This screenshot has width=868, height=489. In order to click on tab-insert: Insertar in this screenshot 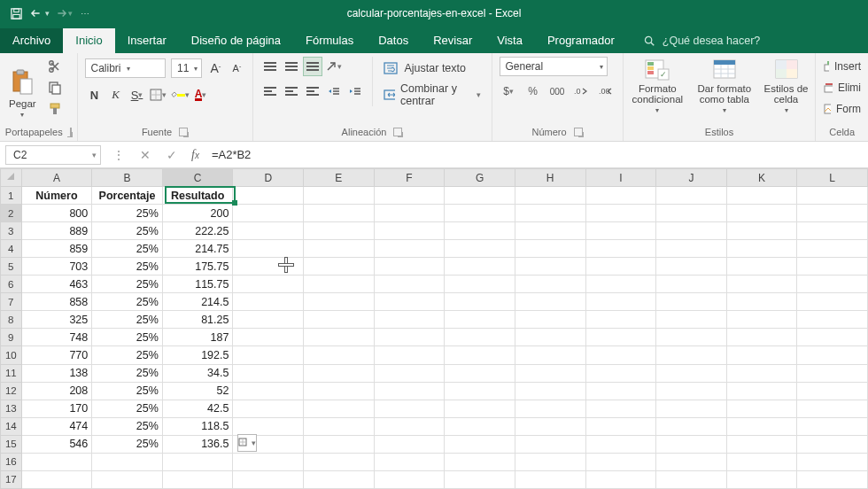, I will do `click(147, 41)`.